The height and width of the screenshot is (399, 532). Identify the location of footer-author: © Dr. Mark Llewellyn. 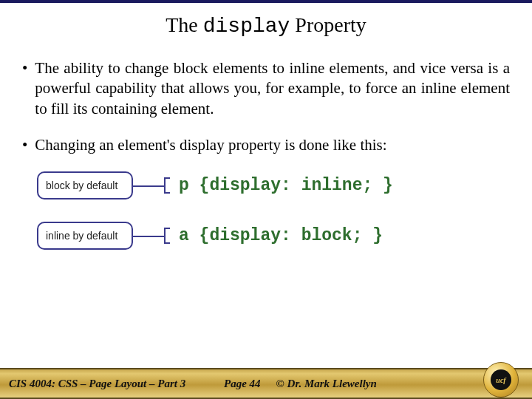
(327, 384).